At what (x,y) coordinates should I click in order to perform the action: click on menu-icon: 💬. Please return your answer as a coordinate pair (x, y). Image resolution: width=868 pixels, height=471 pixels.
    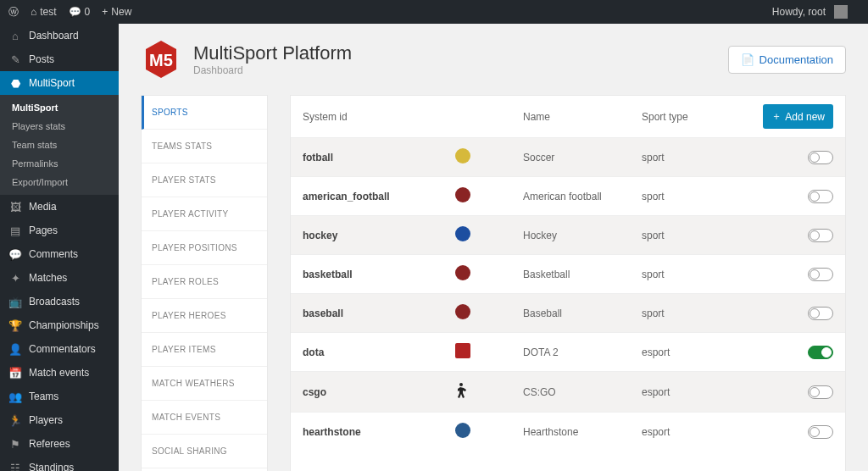
    Looking at the image, I should click on (15, 254).